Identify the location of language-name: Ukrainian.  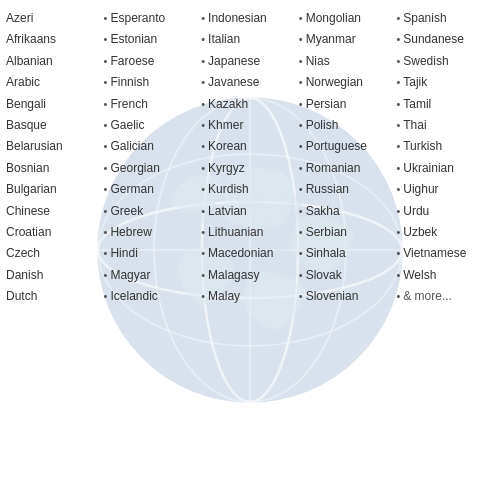
(428, 168).